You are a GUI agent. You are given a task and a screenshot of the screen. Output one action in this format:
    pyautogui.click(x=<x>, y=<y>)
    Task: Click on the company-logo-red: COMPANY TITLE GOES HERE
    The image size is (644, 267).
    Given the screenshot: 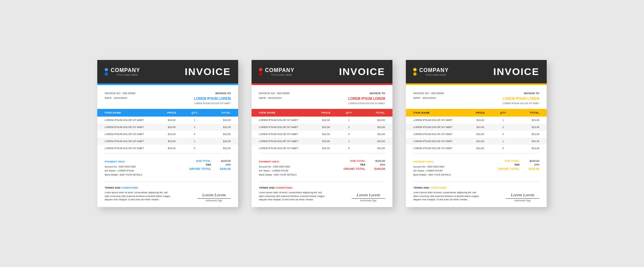 What is the action you would take?
    pyautogui.click(x=277, y=72)
    